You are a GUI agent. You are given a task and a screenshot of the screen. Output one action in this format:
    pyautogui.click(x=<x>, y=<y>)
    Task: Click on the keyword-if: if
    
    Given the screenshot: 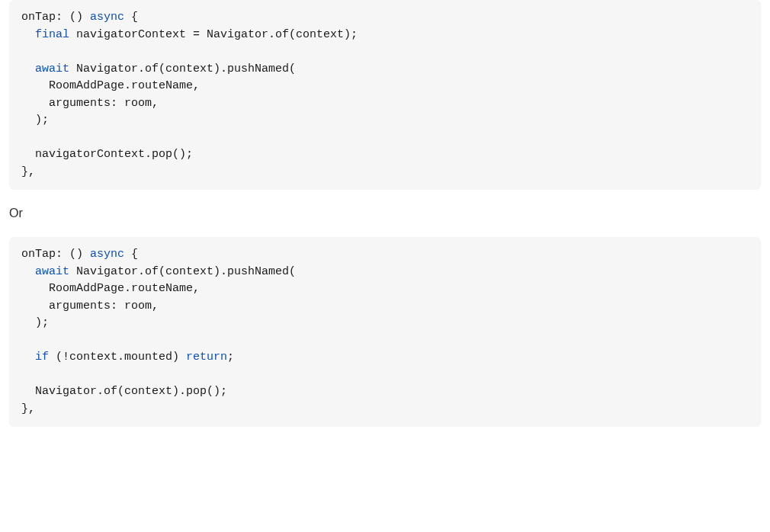 What is the action you would take?
    pyautogui.click(x=42, y=357)
    